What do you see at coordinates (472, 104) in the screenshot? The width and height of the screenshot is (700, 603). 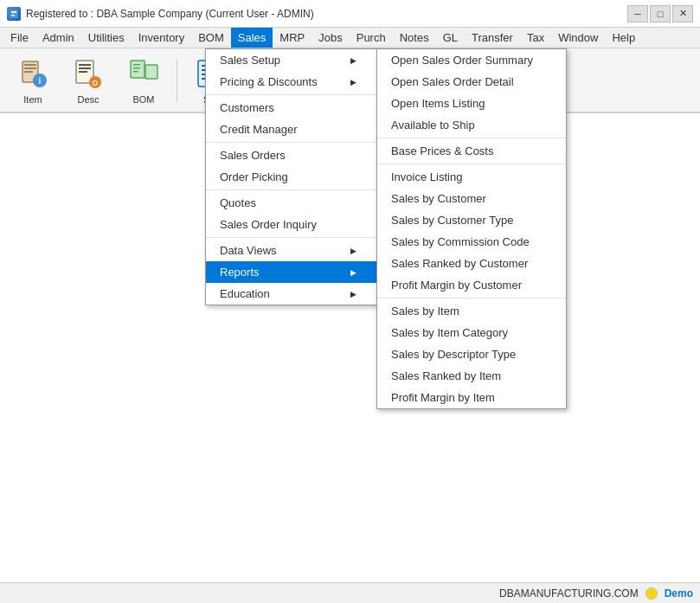 I see `report-item-open-items-listing: Open Items Listing` at bounding box center [472, 104].